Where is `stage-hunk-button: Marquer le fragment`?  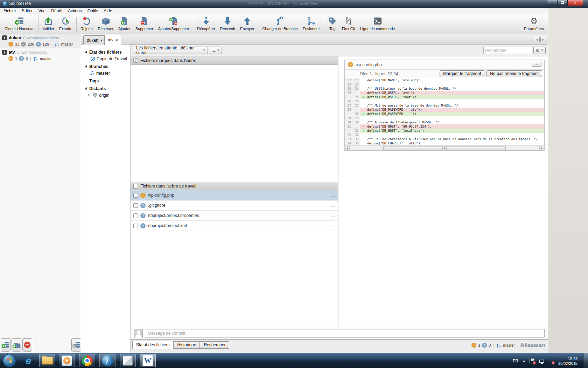 stage-hunk-button: Marquer le fragment is located at coordinates (462, 74).